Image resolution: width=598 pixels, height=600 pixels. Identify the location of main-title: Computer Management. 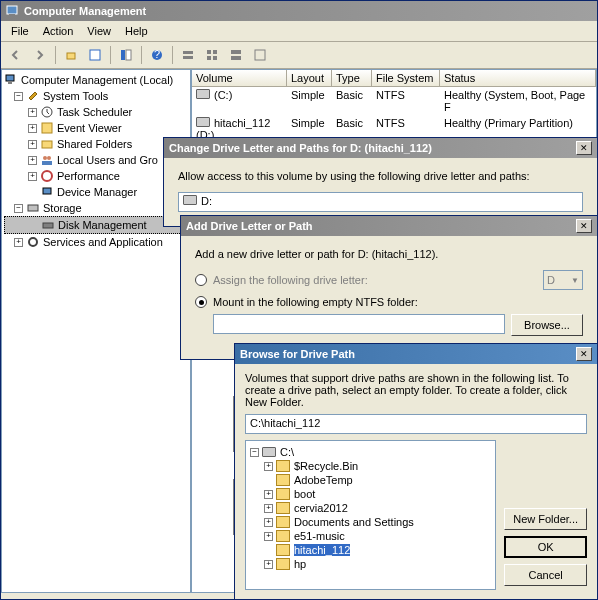
(308, 11).